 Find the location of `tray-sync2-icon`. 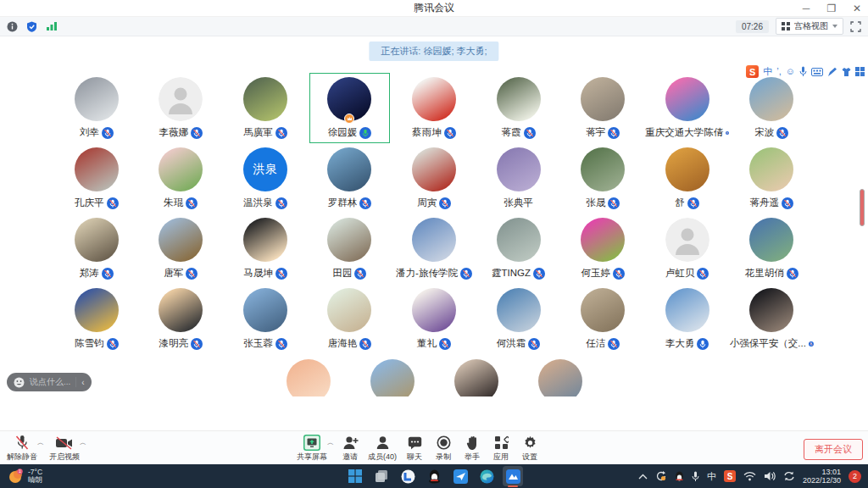

tray-sync2-icon is located at coordinates (789, 476).